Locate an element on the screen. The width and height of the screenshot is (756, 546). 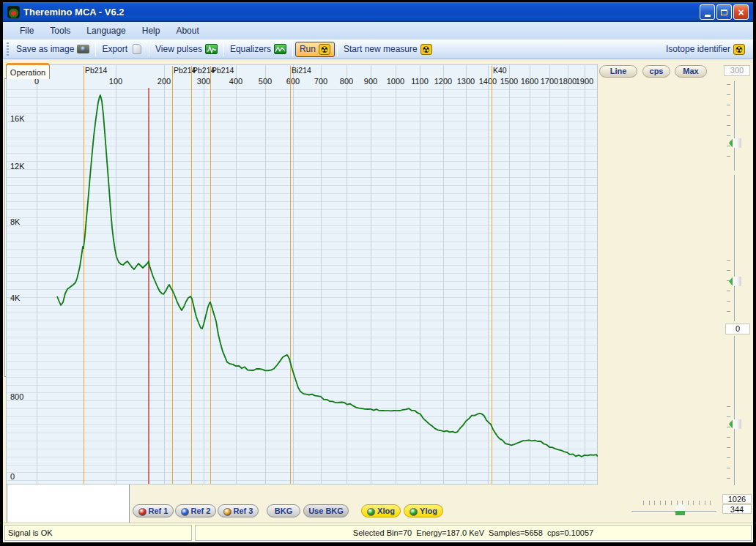
cps-button: cps is located at coordinates (656, 72).